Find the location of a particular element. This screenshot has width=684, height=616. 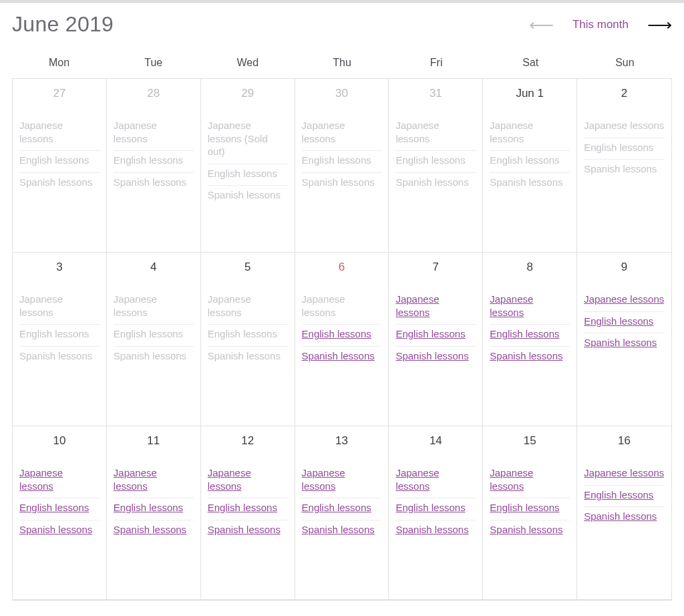

dow-label: Wed is located at coordinates (247, 64).